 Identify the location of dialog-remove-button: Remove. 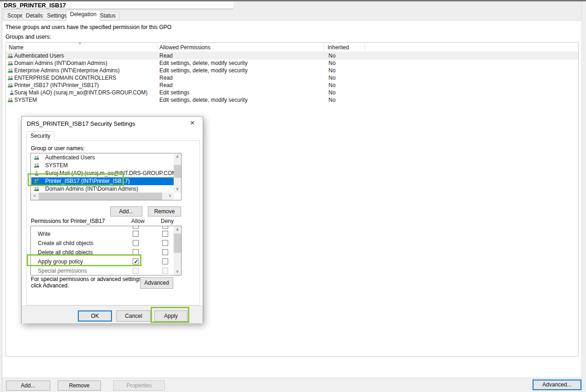
(164, 211).